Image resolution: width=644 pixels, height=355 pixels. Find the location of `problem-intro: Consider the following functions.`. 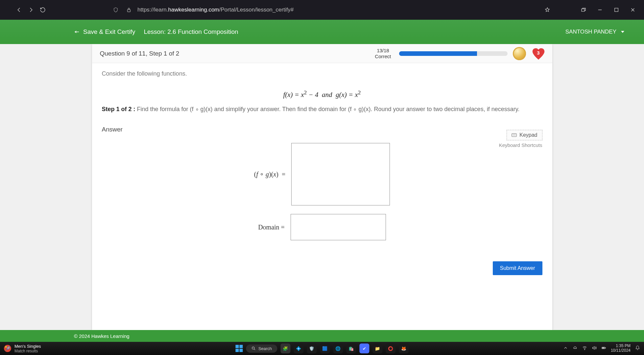

problem-intro: Consider the following functions. is located at coordinates (322, 74).